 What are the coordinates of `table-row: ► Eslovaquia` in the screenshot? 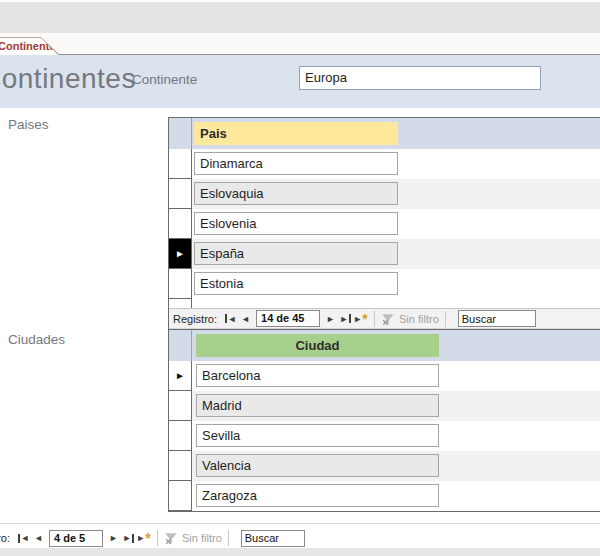 It's located at (384, 194).